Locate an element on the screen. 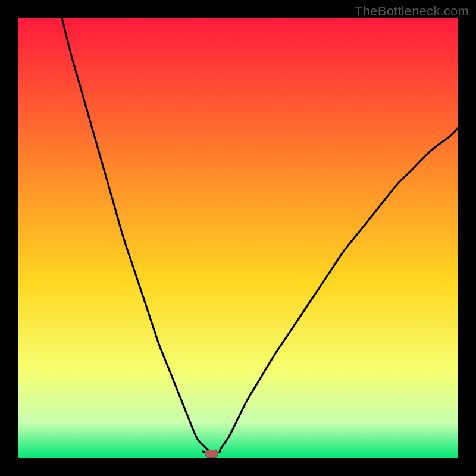  notch-marker is located at coordinates (212, 454).